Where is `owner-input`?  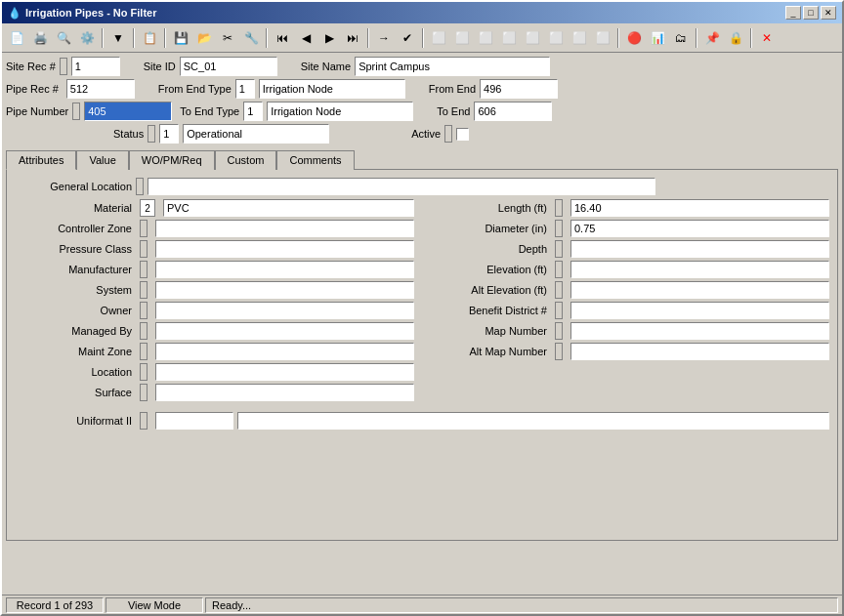
owner-input is located at coordinates (285, 310).